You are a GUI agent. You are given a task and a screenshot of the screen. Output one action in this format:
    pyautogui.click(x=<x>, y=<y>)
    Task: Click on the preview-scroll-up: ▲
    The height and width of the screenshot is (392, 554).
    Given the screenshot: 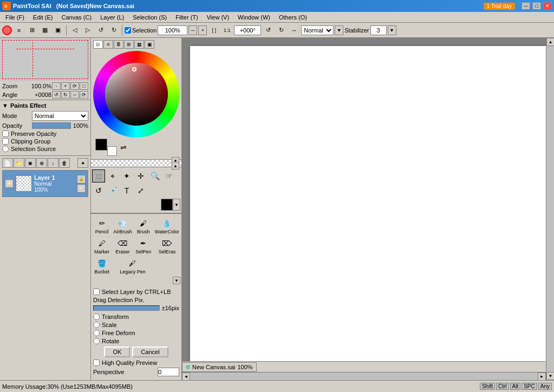 What is the action you would take?
    pyautogui.click(x=175, y=166)
    